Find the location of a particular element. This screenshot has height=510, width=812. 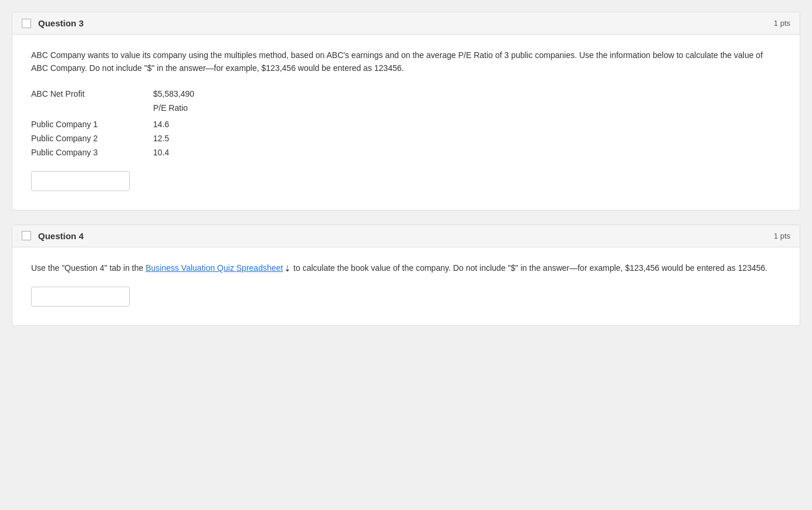

spreadsheet-link: Business Valuation Quiz Spreadsheet is located at coordinates (214, 268).